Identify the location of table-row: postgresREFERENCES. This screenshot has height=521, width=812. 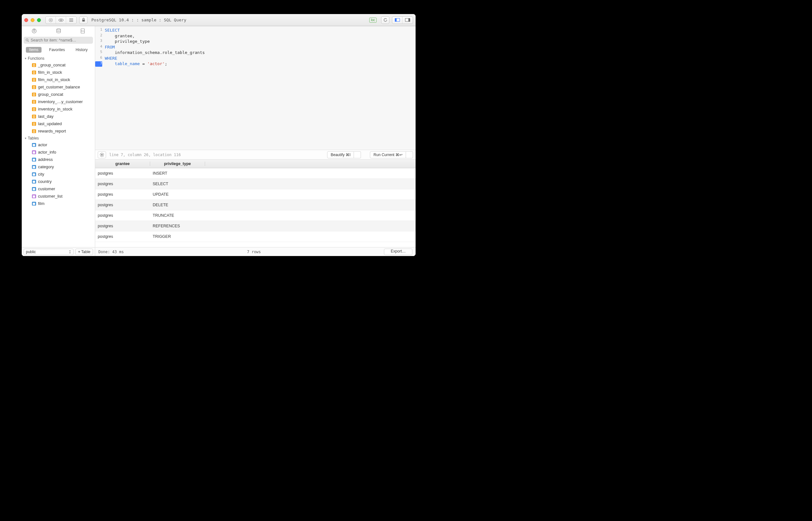
(255, 226).